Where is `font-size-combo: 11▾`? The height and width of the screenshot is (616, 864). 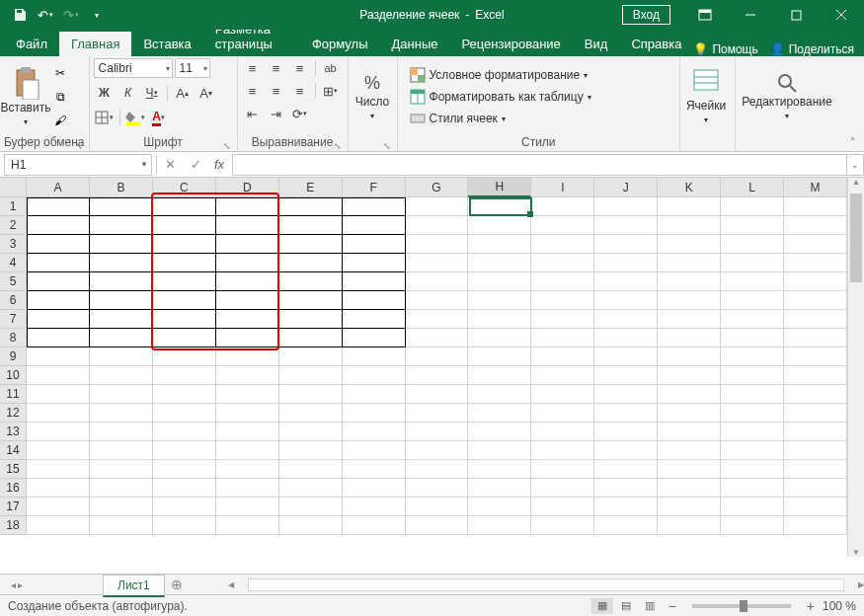
font-size-combo: 11▾ is located at coordinates (193, 68).